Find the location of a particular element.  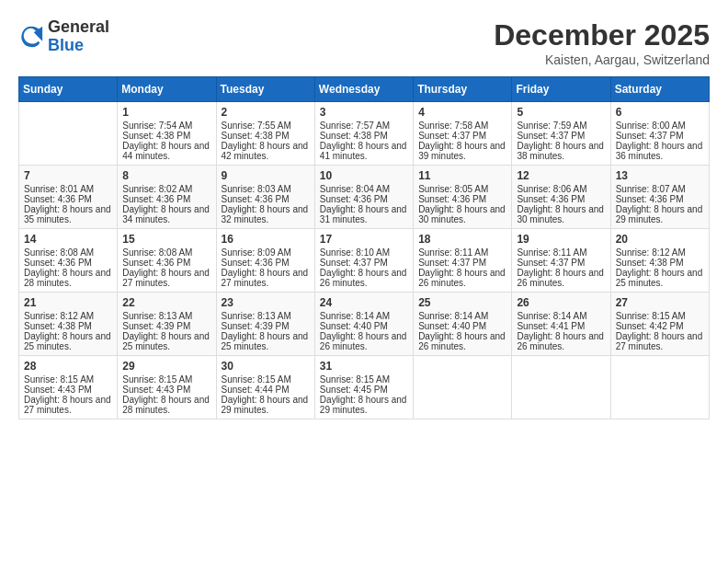

sunrise-text: Sunrise: 8:10 AM is located at coordinates (364, 252).